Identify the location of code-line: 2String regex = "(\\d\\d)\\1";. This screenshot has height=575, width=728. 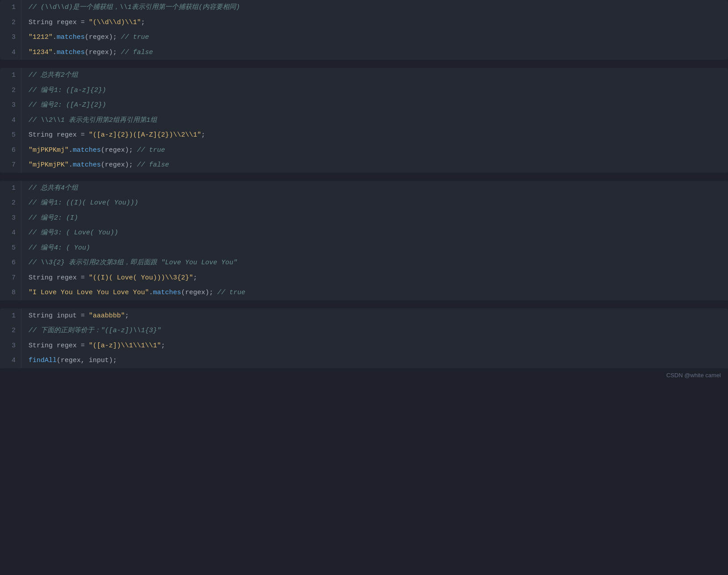
(364, 23).